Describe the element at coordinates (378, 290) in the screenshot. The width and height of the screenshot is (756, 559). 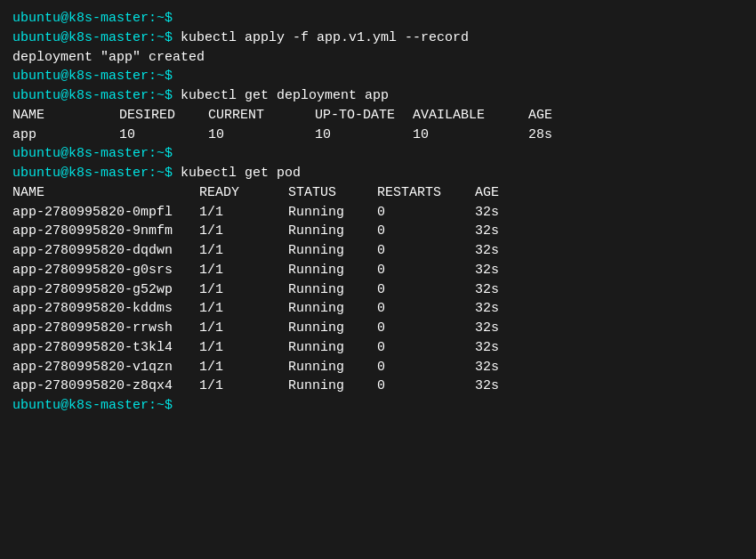
I see `pod-row-g52wp: app-2780995820-g52wp1/1Running032s` at that location.